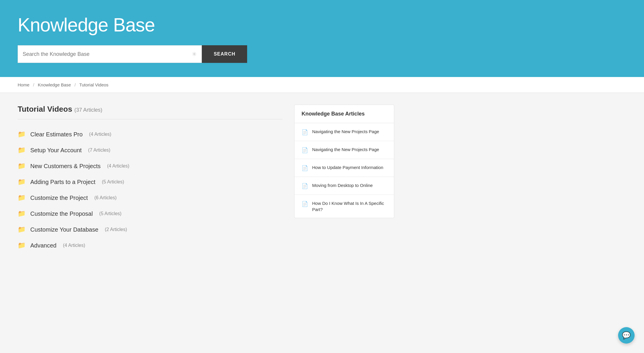 This screenshot has height=353, width=644. I want to click on knowledge-base-sidebar: Knowledge Base Articles 📄 Navigating the…, so click(344, 161).